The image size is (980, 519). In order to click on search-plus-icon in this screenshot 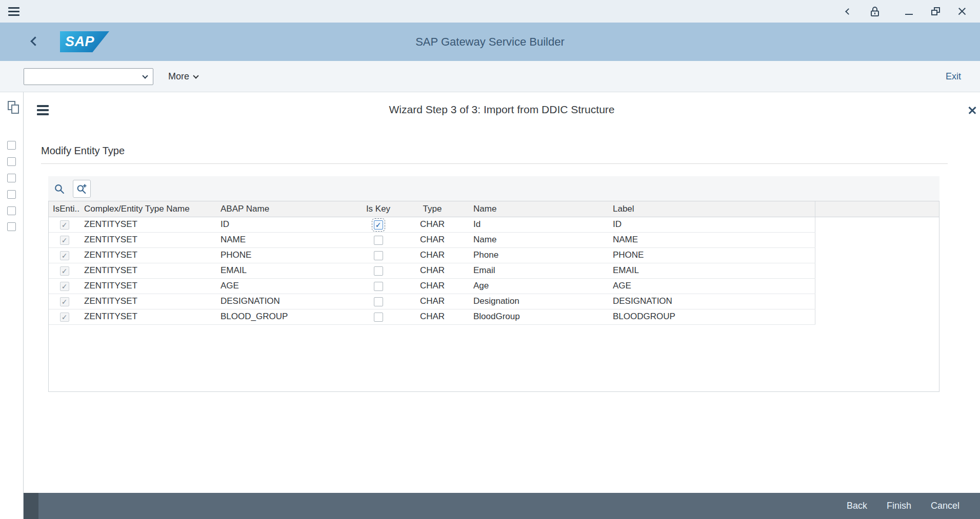, I will do `click(82, 189)`.